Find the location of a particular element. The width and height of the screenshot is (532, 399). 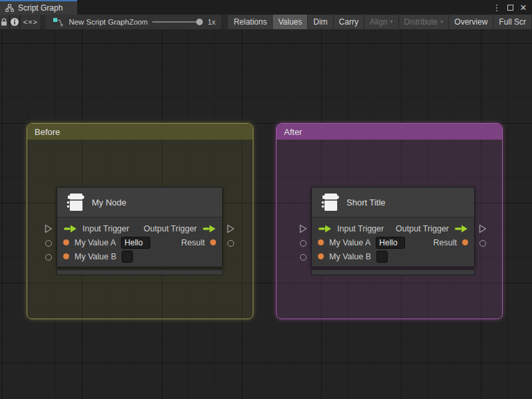

node-short-title: Short Title Input Trigger Output Trigger is located at coordinates (393, 231).